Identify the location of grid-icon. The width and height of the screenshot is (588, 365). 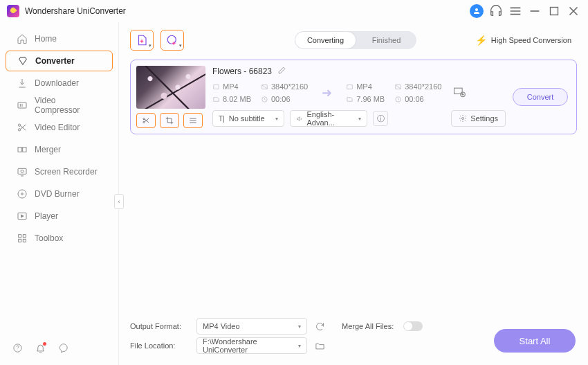
(22, 238).